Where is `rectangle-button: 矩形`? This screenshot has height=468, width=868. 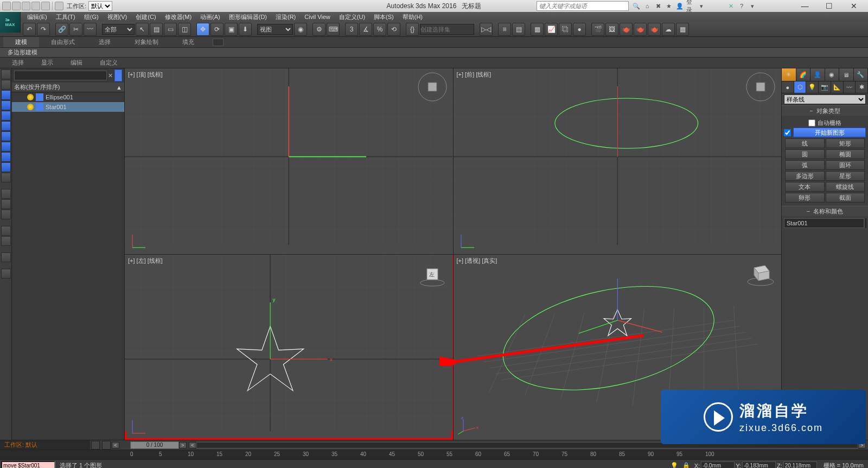 rectangle-button: 矩形 is located at coordinates (845, 143).